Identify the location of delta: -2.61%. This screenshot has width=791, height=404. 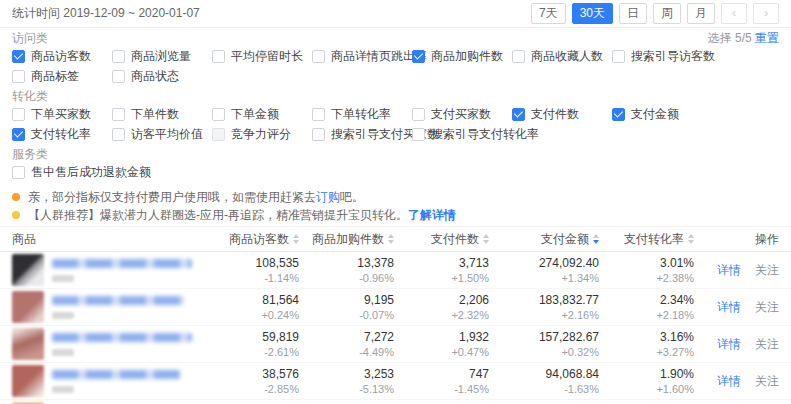
(282, 352).